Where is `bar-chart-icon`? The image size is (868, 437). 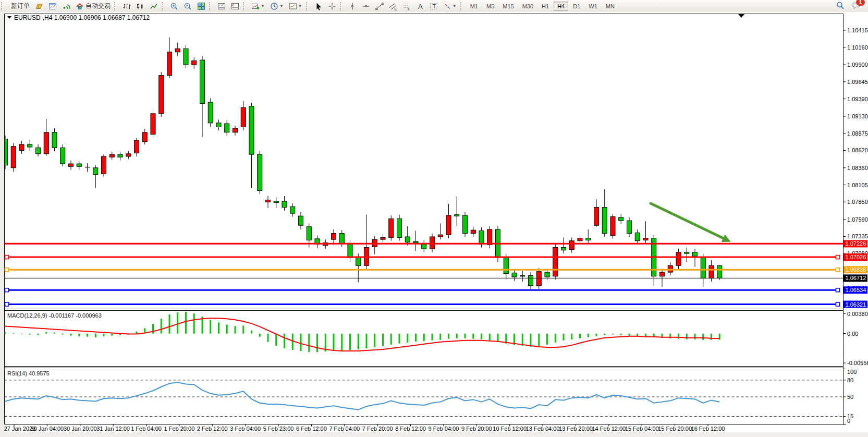
bar-chart-icon is located at coordinates (127, 6).